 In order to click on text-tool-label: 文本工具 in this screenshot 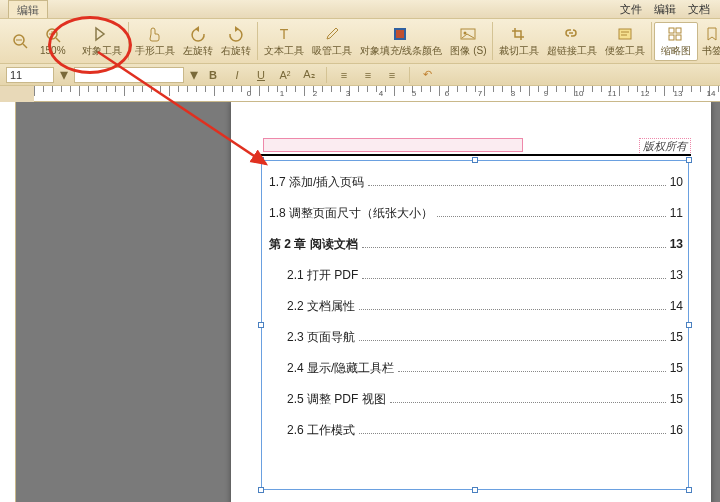, I will do `click(284, 51)`.